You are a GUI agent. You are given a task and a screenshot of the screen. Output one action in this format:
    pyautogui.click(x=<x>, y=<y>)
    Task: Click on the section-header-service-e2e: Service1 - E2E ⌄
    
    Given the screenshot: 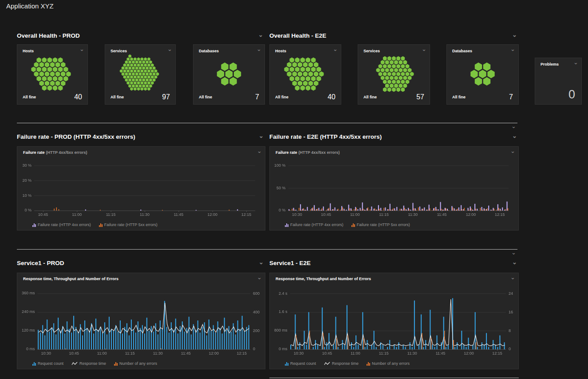 What is the action you would take?
    pyautogui.click(x=394, y=264)
    